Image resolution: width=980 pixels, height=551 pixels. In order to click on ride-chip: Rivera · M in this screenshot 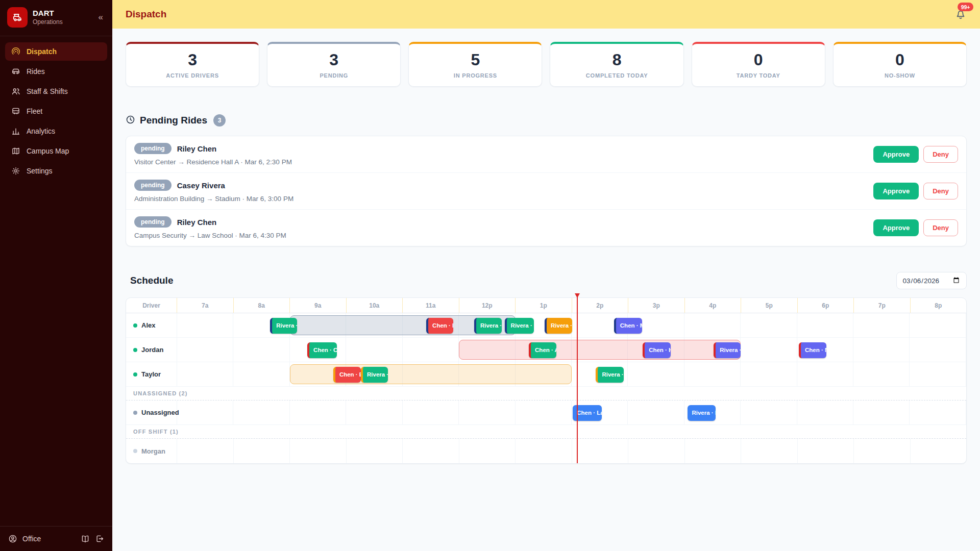, I will do `click(701, 413)`.